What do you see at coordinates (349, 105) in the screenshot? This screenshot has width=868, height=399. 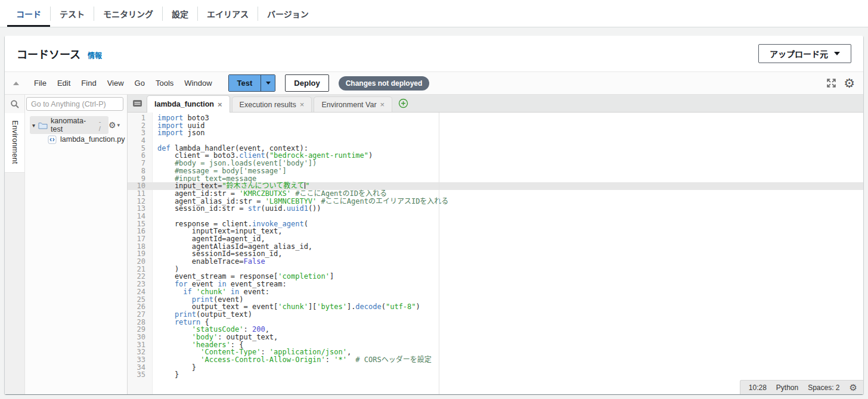 I see `editor-tab-label: Environment Var` at bounding box center [349, 105].